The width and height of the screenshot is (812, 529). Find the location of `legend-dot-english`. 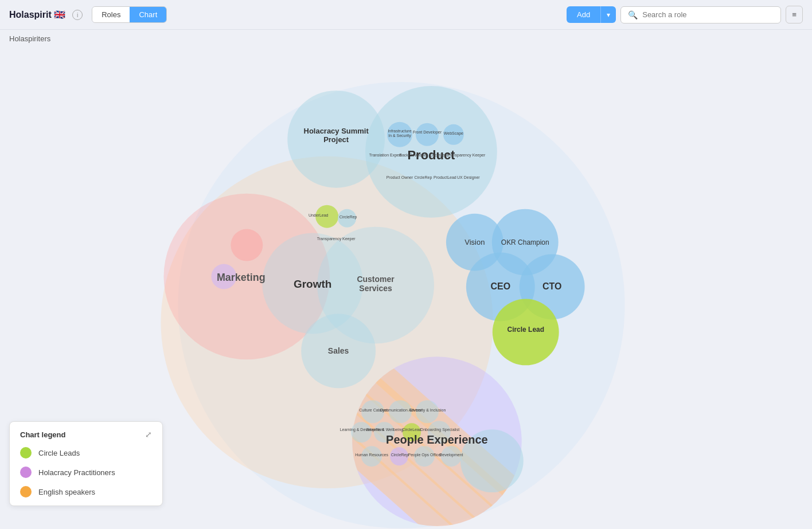

legend-dot-english is located at coordinates (26, 492).